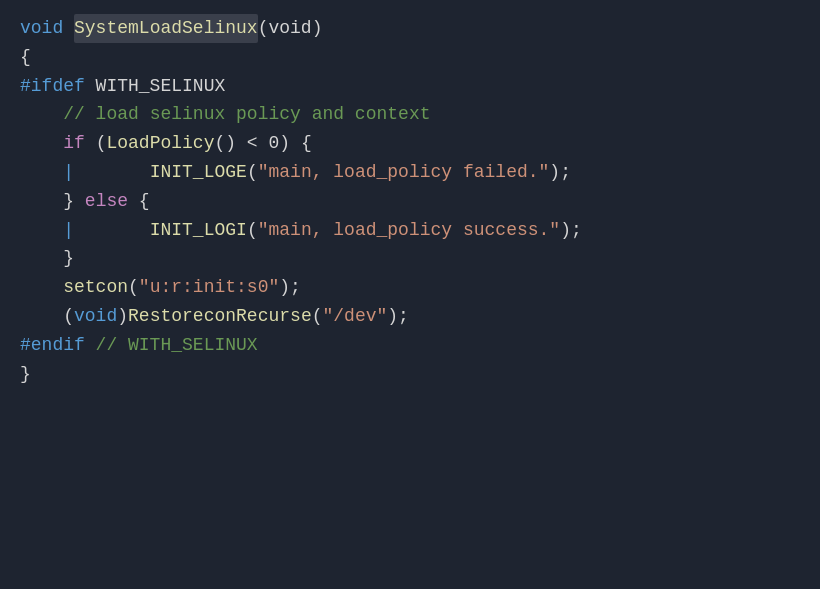 This screenshot has height=589, width=820. I want to click on code-token: #endif, so click(52, 346).